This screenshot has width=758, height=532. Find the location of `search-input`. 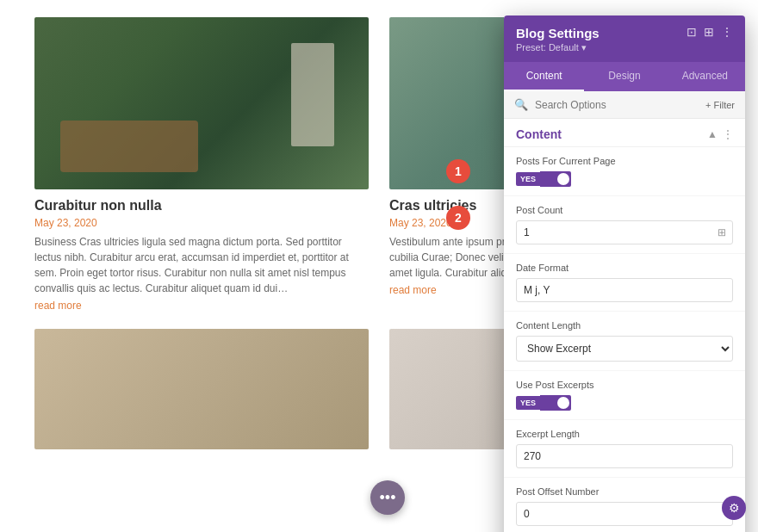

search-input is located at coordinates (617, 105).